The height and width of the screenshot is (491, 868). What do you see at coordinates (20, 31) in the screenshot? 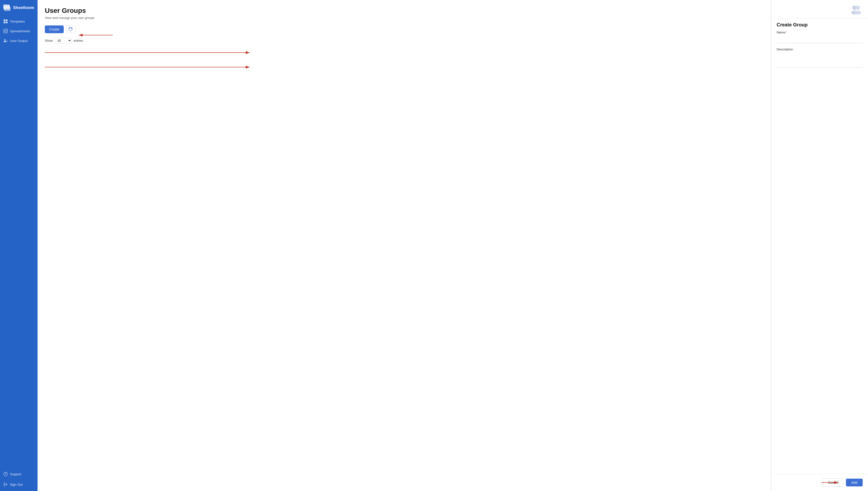
I see `sidebar-item-spreadsheets-label: Spreadsheets` at bounding box center [20, 31].